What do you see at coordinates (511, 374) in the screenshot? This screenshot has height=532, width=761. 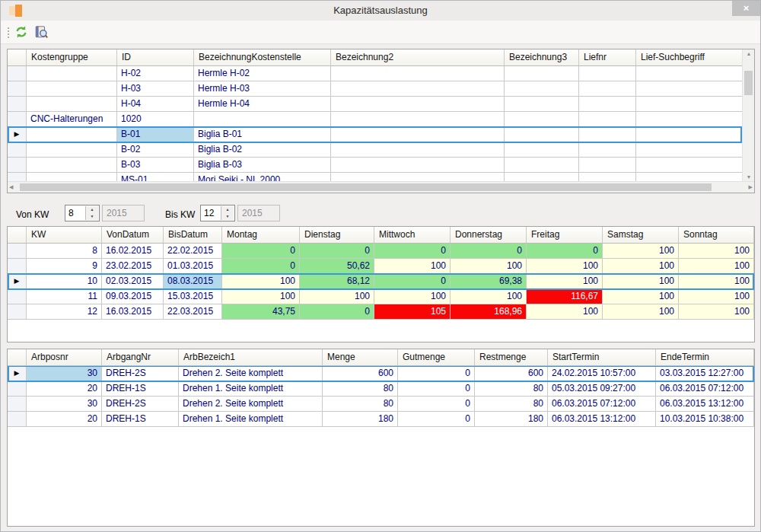 I see `table-cell: 600` at bounding box center [511, 374].